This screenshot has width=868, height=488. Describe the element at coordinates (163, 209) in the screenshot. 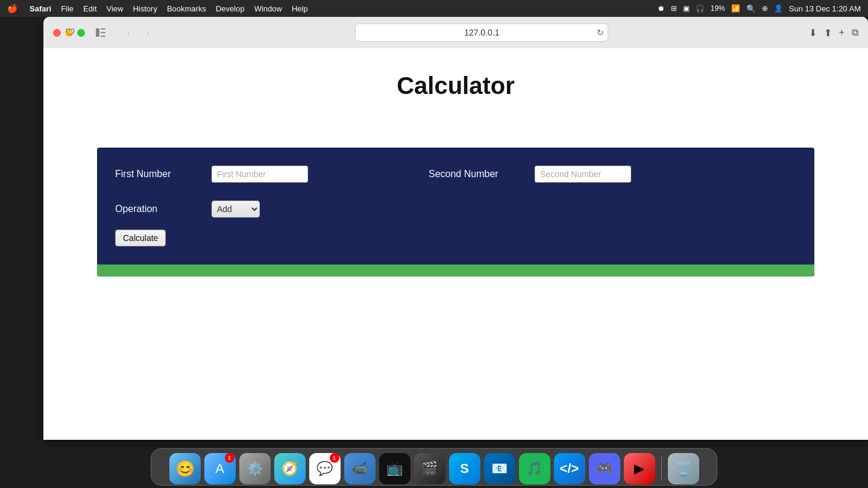

I see `operation-label: Operation` at that location.